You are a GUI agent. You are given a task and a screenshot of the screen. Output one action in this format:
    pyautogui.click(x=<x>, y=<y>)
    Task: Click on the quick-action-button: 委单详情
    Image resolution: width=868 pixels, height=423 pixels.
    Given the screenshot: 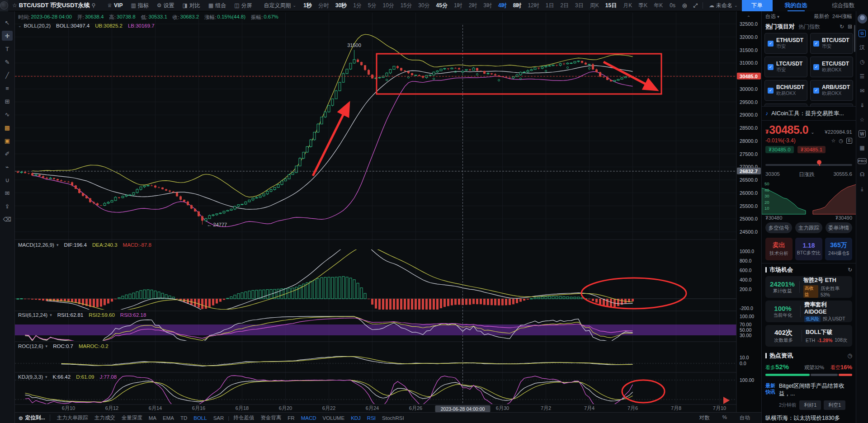 What is the action you would take?
    pyautogui.click(x=839, y=228)
    